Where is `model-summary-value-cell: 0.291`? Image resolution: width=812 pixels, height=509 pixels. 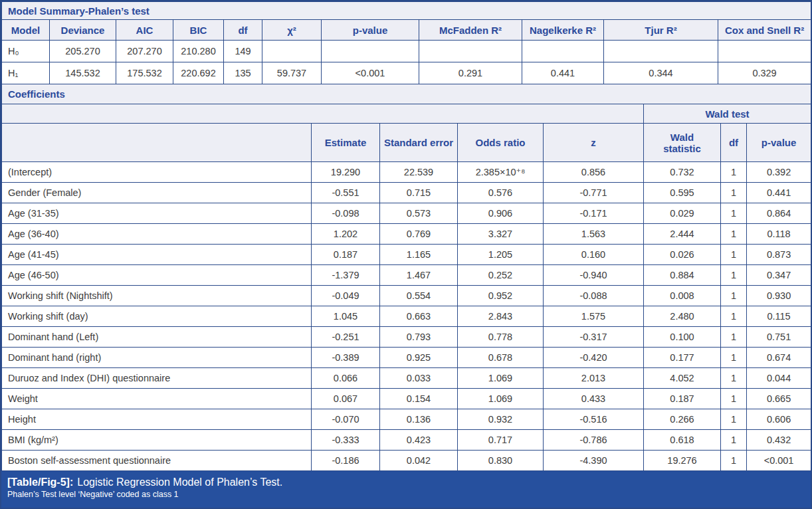
model-summary-value-cell: 0.291 is located at coordinates (470, 73).